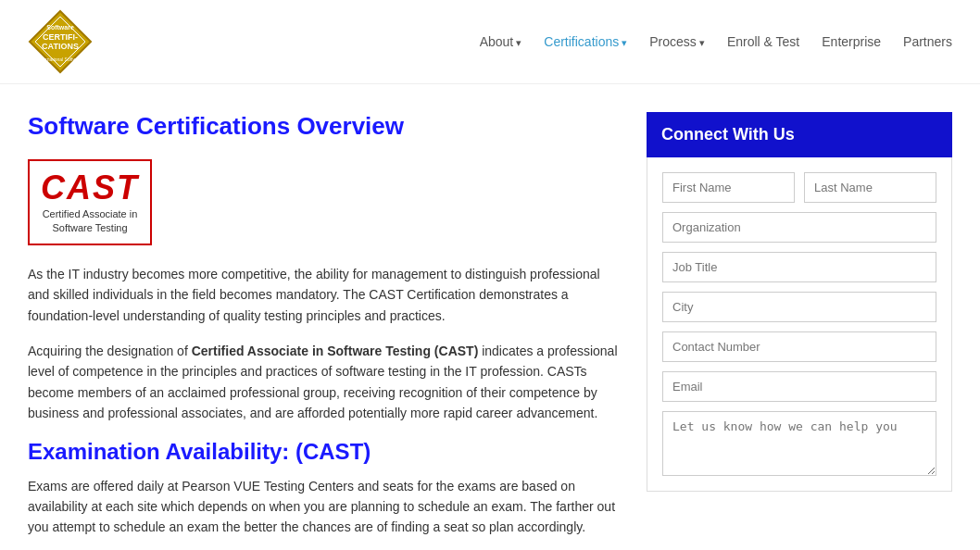 The width and height of the screenshot is (980, 550). Describe the element at coordinates (60, 28) in the screenshot. I see `svg-text: Software` at that location.